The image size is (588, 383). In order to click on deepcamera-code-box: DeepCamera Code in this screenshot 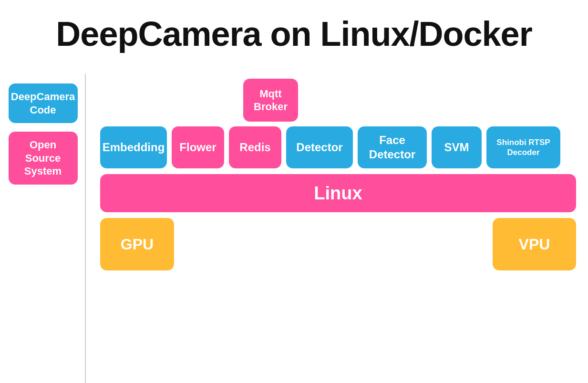, I will do `click(43, 103)`.